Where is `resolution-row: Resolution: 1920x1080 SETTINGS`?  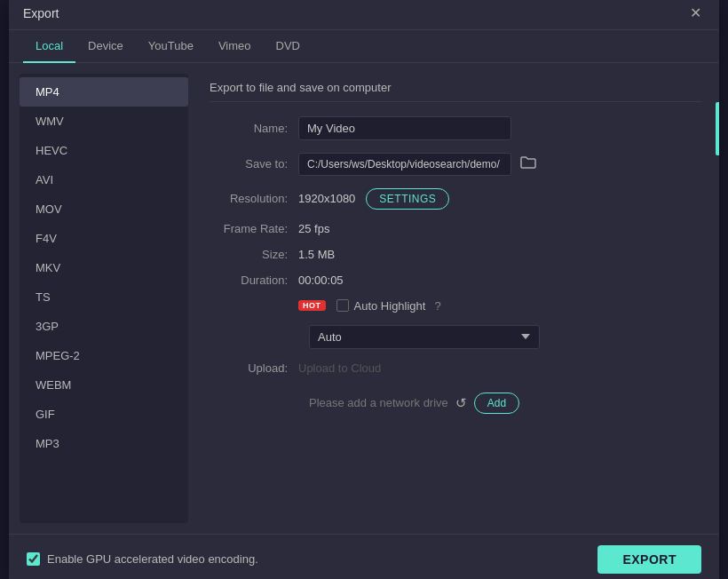 resolution-row: Resolution: 1920x1080 SETTINGS is located at coordinates (455, 199).